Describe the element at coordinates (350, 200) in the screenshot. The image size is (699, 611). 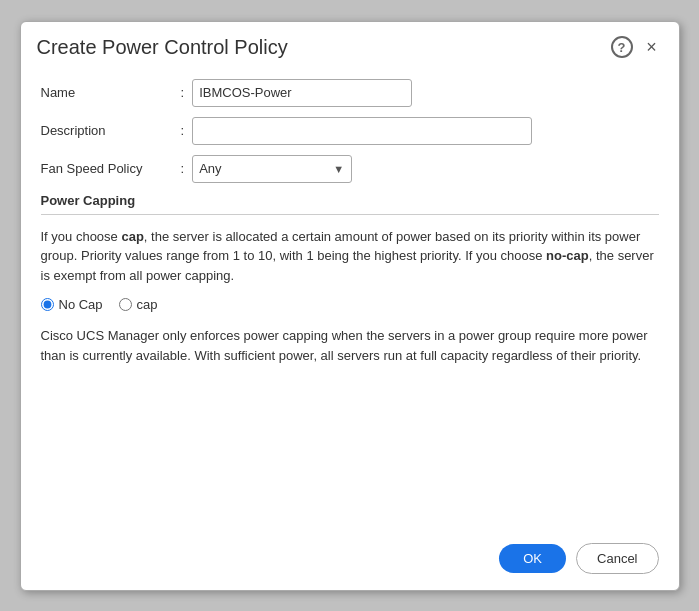
I see `power-capping-title: Power Capping` at that location.